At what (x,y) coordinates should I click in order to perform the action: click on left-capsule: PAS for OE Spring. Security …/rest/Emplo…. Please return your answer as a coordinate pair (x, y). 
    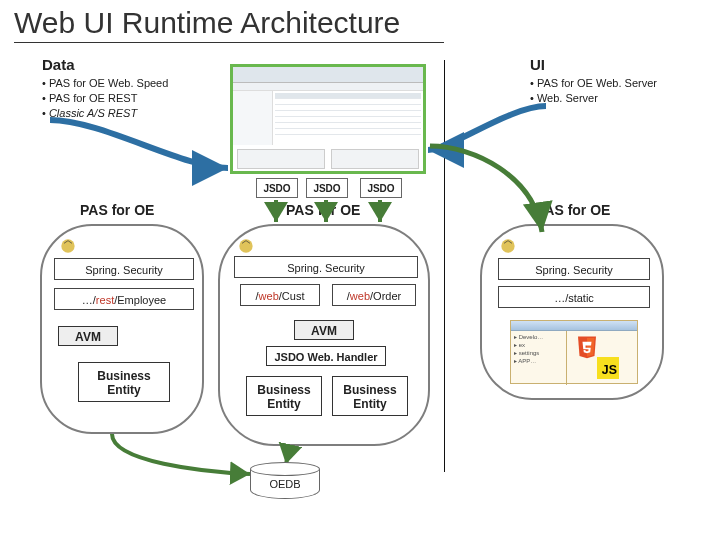
    Looking at the image, I should click on (122, 329).